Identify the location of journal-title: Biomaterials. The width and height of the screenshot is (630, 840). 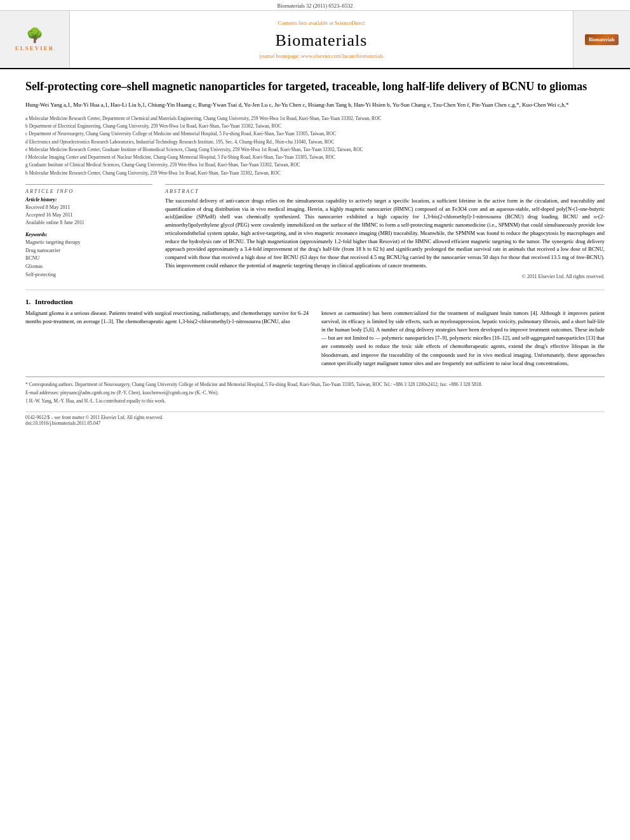
(321, 41).